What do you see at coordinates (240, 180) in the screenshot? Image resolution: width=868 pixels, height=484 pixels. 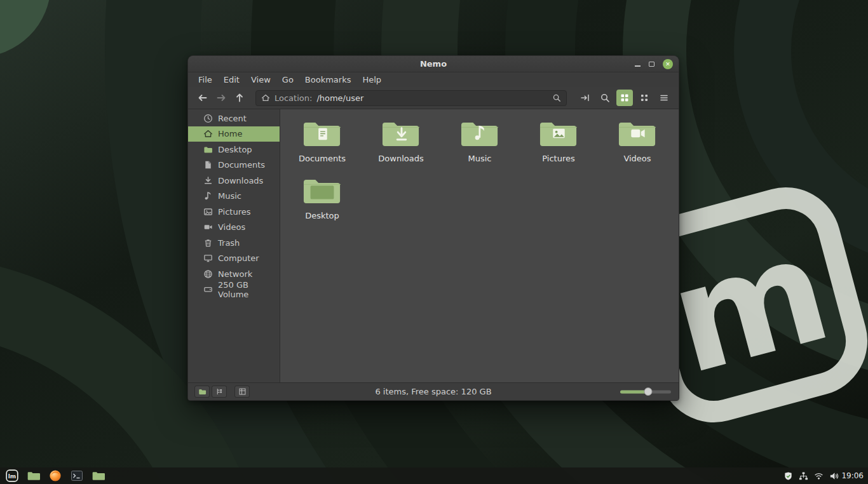 I see `sidebar-item-label: Downloads` at bounding box center [240, 180].